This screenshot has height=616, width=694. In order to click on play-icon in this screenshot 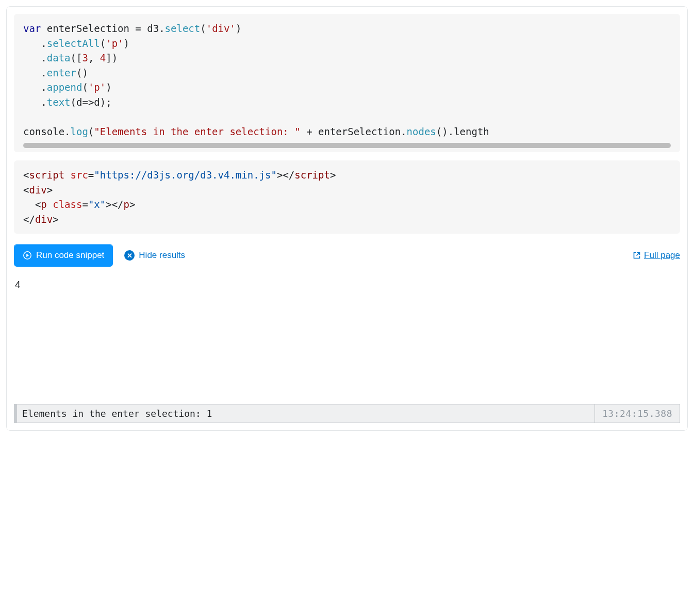, I will do `click(27, 255)`.